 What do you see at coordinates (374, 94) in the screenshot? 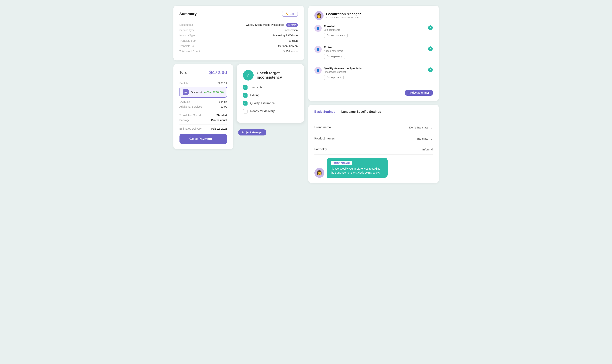
I see `right-column: 👩 Localization Manager Created the Local…` at bounding box center [374, 94].